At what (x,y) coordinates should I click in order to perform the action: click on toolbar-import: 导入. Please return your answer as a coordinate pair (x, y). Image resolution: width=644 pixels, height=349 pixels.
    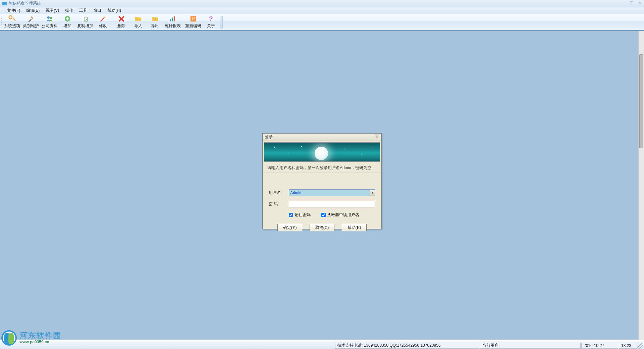
    Looking at the image, I should click on (138, 22).